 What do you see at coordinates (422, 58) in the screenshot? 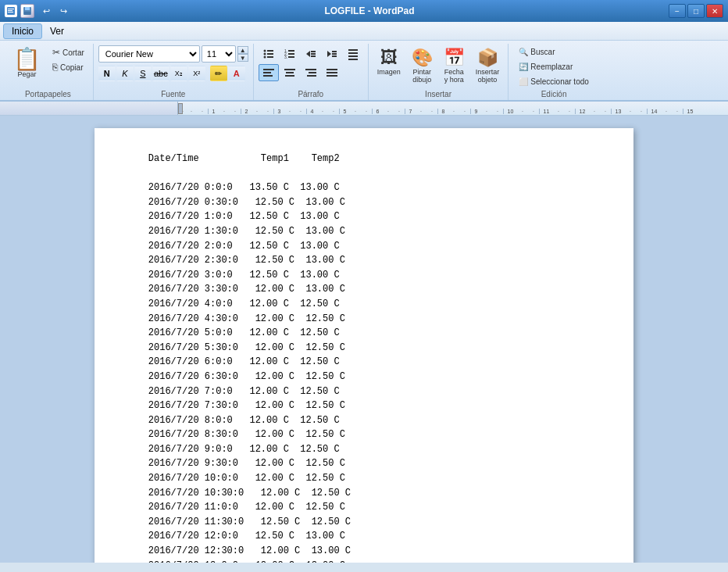
I see `paint-icon: 🎨` at bounding box center [422, 58].